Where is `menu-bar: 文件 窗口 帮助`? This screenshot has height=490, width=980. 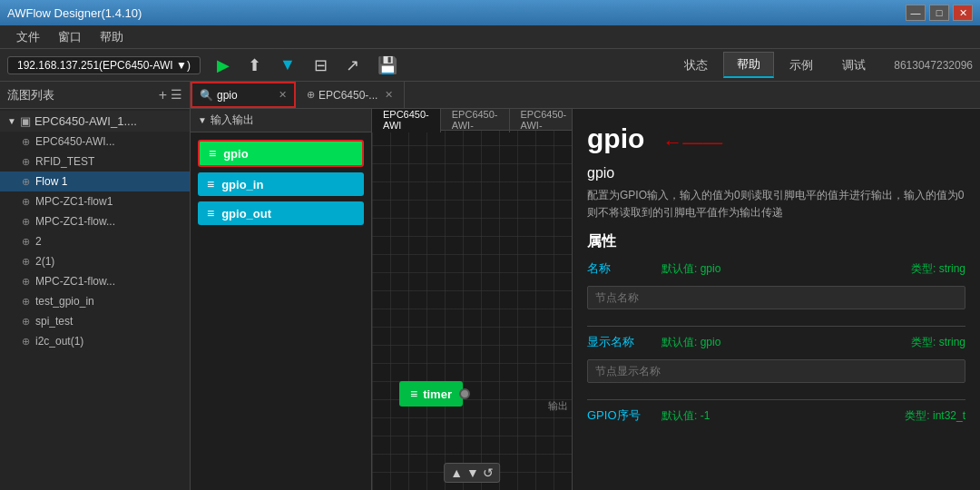
menu-bar: 文件 窗口 帮助 is located at coordinates (490, 37).